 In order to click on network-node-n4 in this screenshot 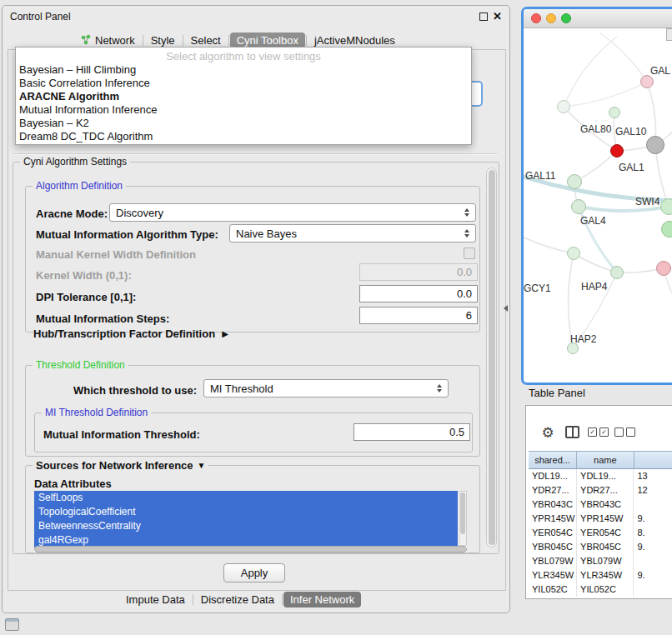, I will do `click(617, 151)`.